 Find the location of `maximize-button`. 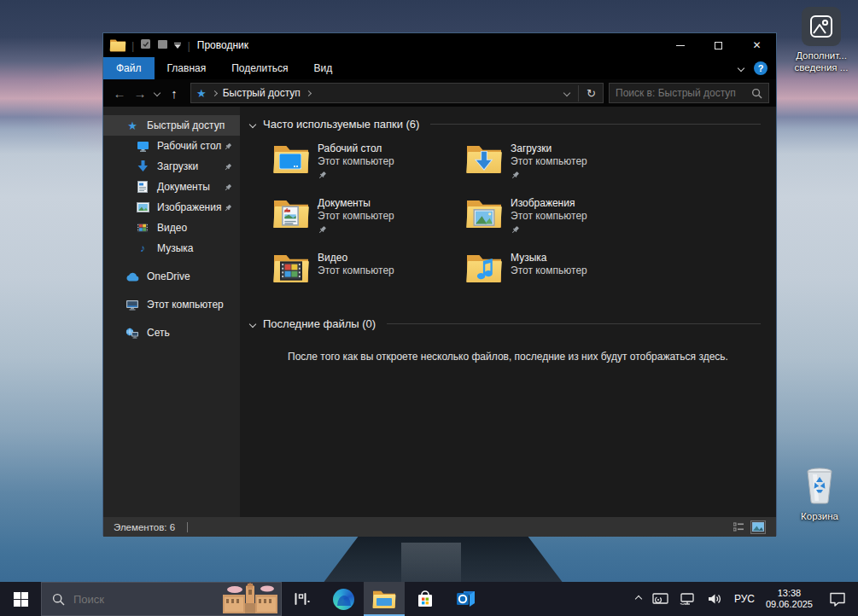

maximize-button is located at coordinates (719, 45).